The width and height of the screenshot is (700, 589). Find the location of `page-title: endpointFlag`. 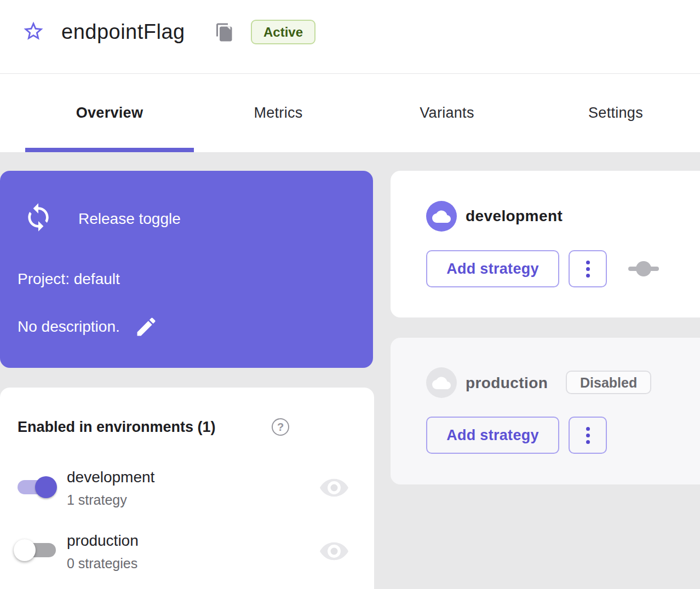

page-title: endpointFlag is located at coordinates (123, 32).